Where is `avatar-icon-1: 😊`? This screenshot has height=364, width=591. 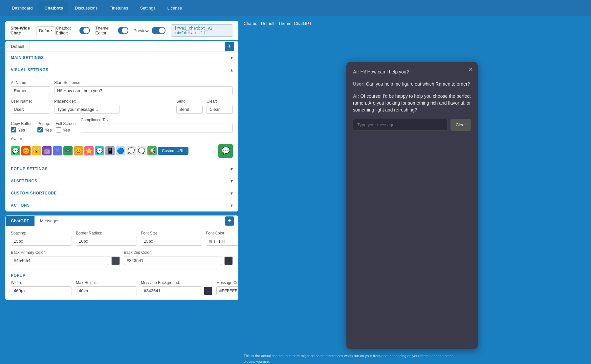 avatar-icon-1: 😊 is located at coordinates (26, 151).